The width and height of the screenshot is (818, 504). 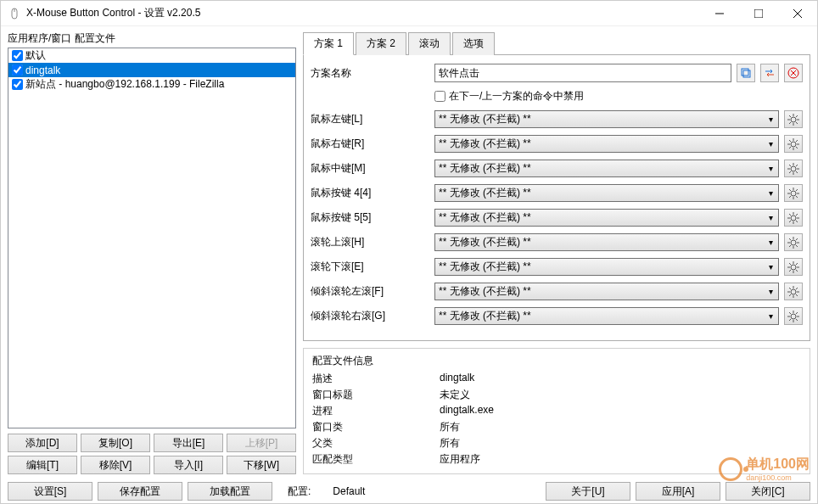 What do you see at coordinates (349, 491) in the screenshot?
I see `profile-value: Default` at bounding box center [349, 491].